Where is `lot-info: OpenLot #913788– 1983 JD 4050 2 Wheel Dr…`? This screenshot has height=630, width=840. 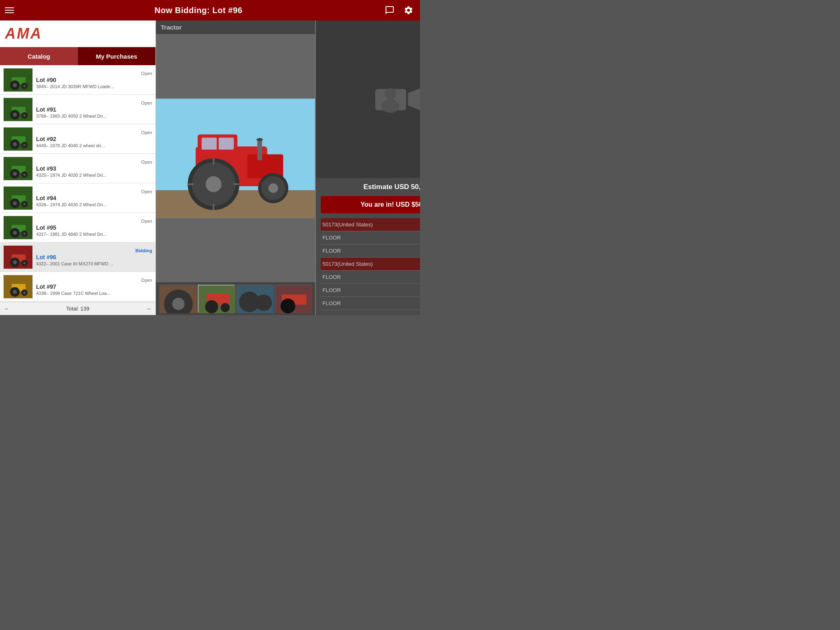
lot-info: OpenLot #913788– 1983 JD 4050 2 Wheel Dr… is located at coordinates (94, 110).